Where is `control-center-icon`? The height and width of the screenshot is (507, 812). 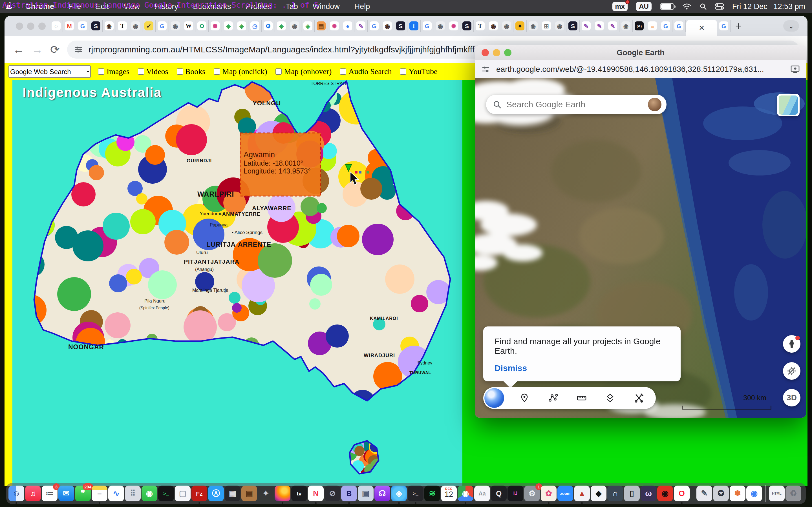 control-center-icon is located at coordinates (719, 6).